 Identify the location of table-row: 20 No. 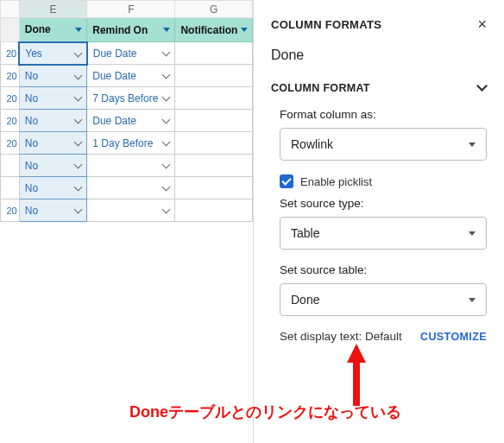
(127, 211).